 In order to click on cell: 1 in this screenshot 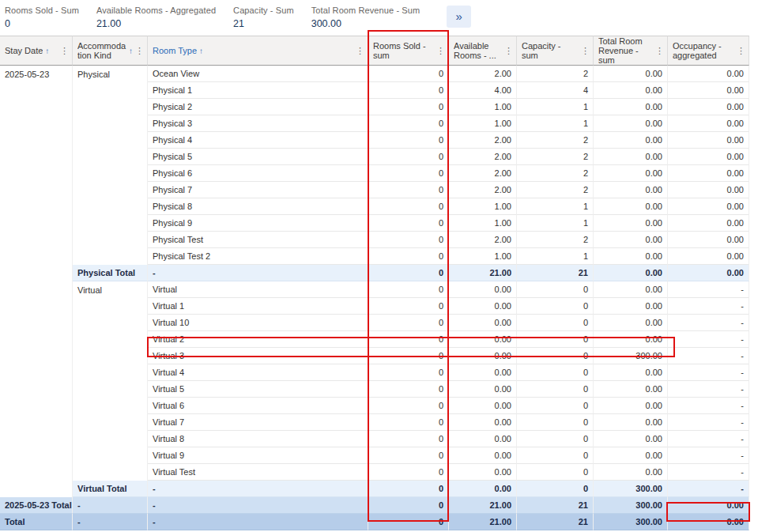, I will do `click(555, 108)`.